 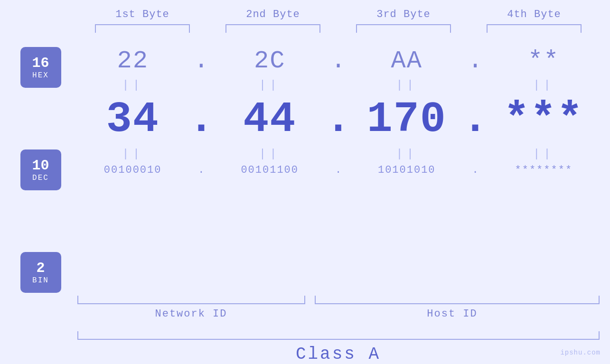 I want to click on byte2-header: 2nd Byte, so click(x=273, y=14).